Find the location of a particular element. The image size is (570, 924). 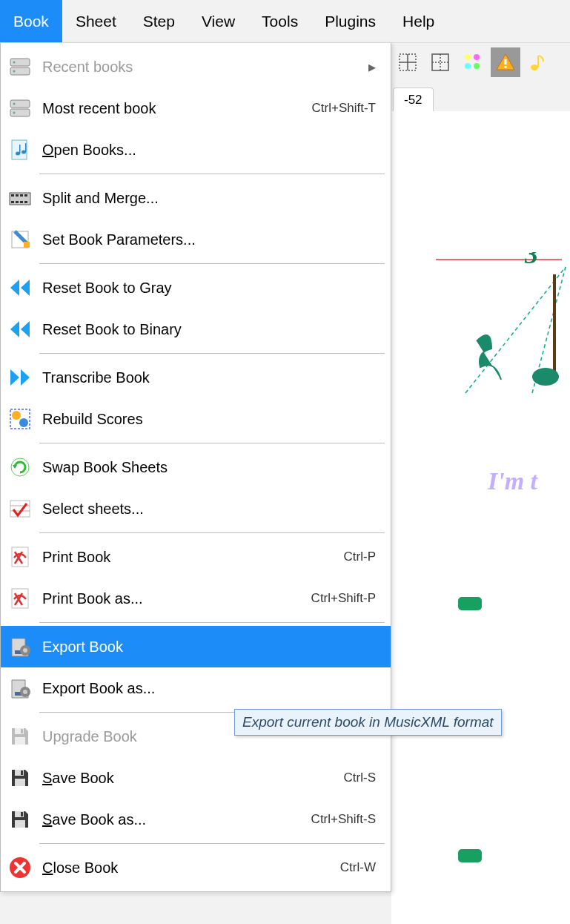

toolbar-warning-icon is located at coordinates (506, 62).